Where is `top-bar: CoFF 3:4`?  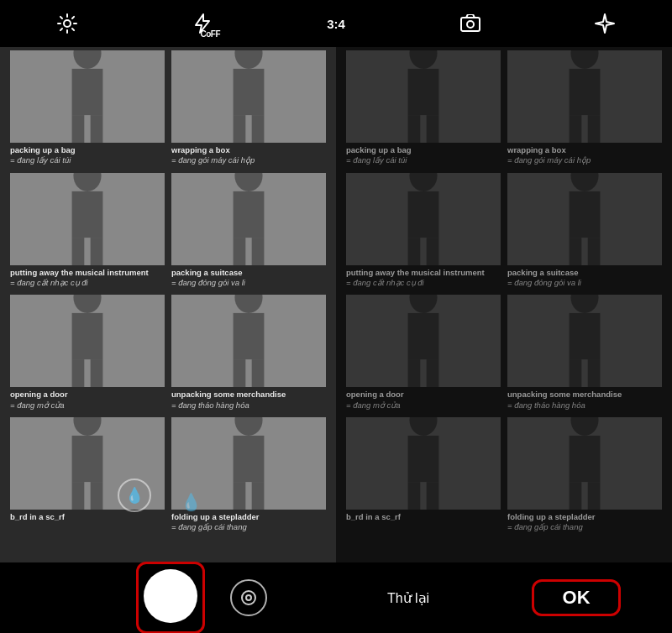
top-bar: CoFF 3:4 is located at coordinates (336, 24).